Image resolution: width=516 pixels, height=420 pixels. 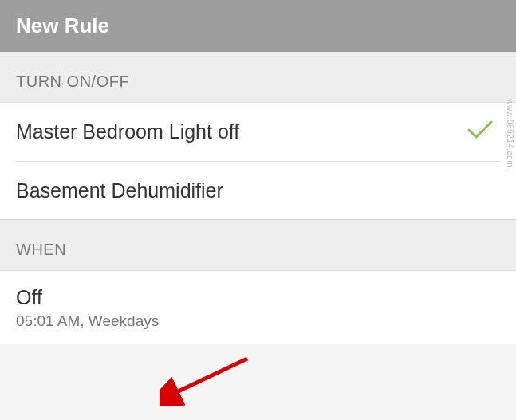 What do you see at coordinates (258, 297) in the screenshot?
I see `when-state: Off` at bounding box center [258, 297].